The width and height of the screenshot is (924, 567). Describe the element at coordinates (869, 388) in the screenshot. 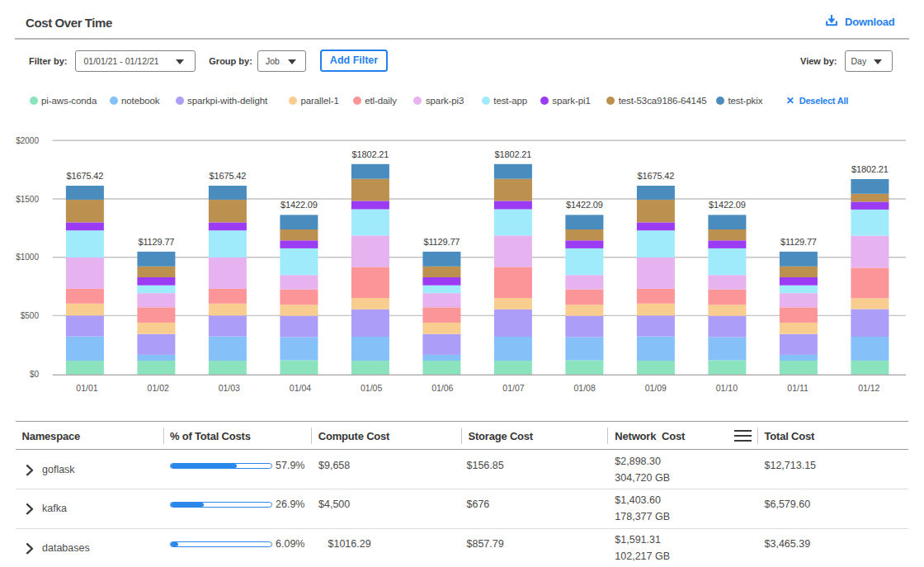

I see `svg-text: 01/12` at that location.